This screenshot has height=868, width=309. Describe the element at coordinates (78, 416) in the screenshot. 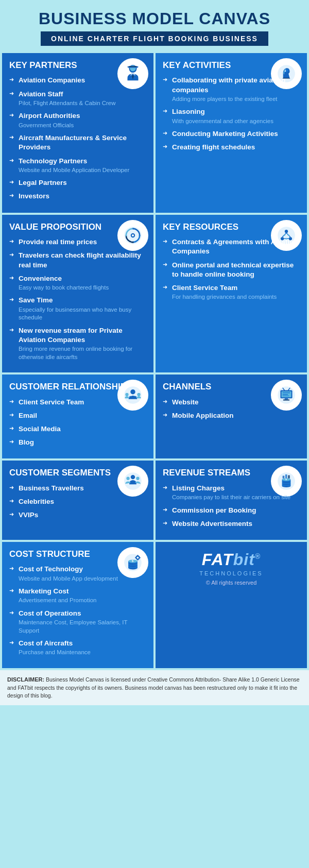

I see `list-item: Email` at that location.